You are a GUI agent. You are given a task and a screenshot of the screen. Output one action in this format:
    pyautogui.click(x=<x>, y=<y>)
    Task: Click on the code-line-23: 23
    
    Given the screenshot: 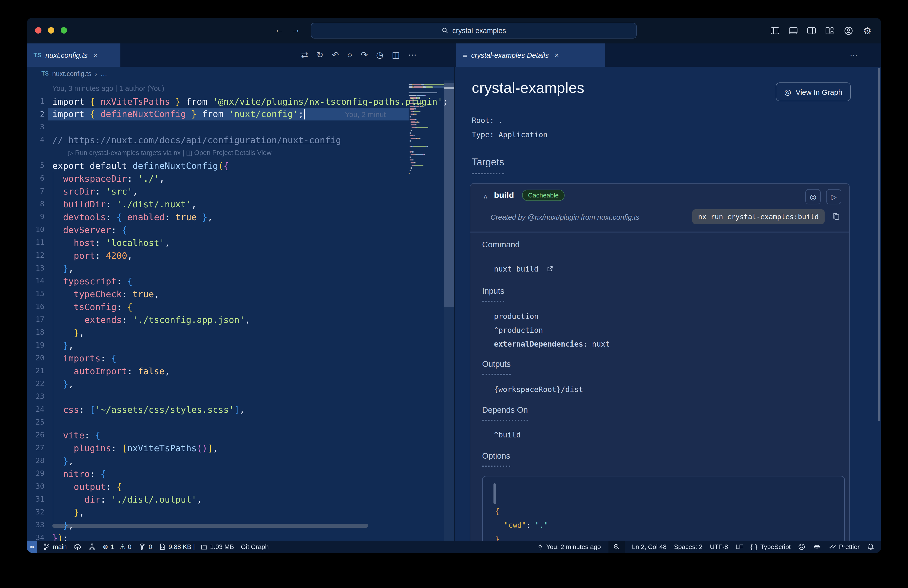 What is the action you would take?
    pyautogui.click(x=240, y=396)
    